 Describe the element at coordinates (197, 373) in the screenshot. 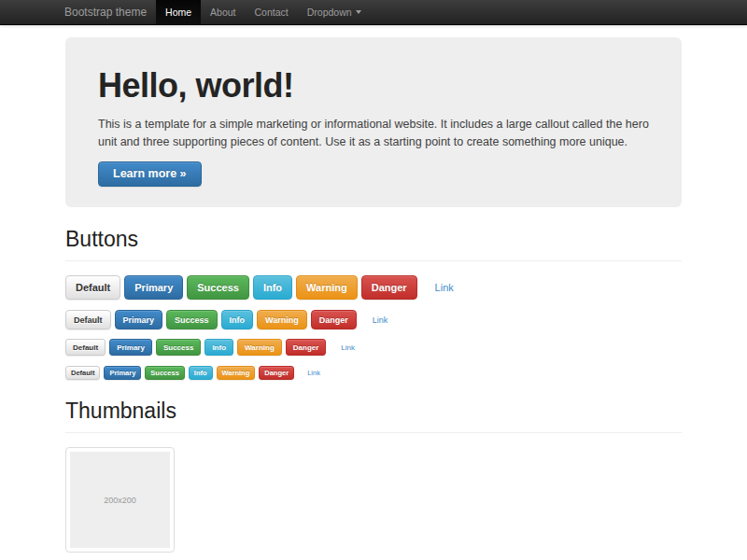

I see `button-row-xsmall: DefaultPrimarySuccessInfoWarningDangerLi…` at that location.